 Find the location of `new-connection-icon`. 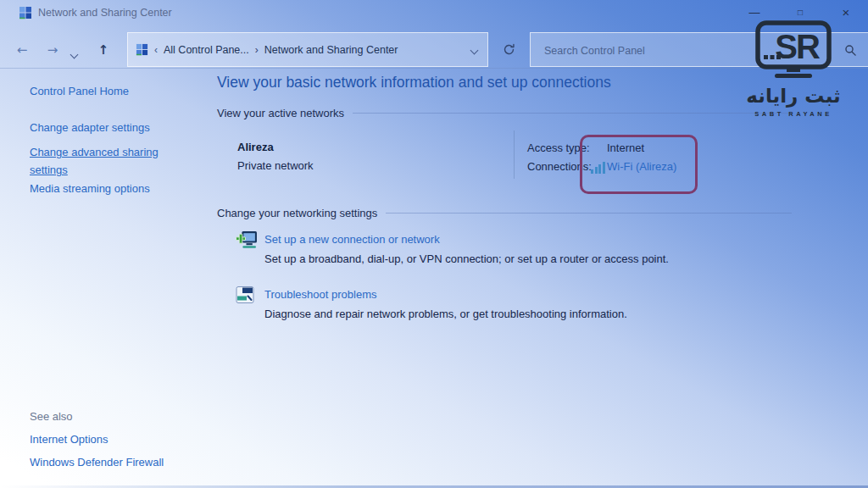

new-connection-icon is located at coordinates (246, 241).